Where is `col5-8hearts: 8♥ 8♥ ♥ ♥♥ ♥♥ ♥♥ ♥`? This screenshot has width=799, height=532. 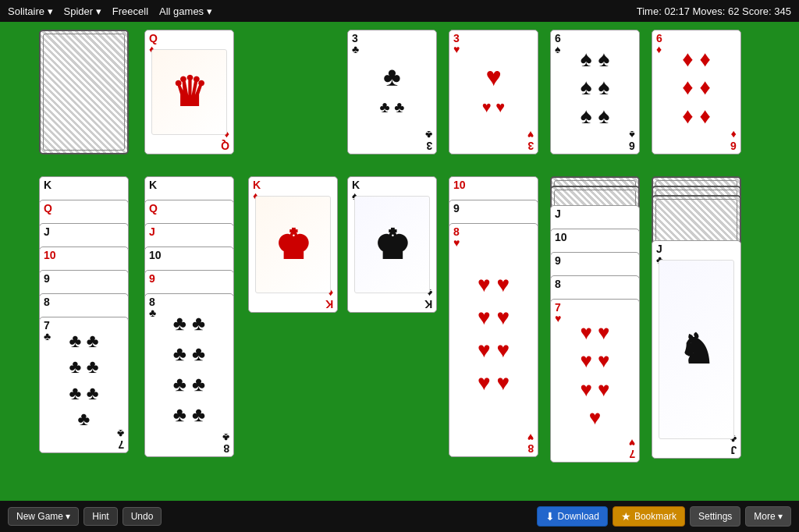
col5-8hearts: 8♥ 8♥ ♥ ♥♥ ♥♥ ♥♥ ♥ is located at coordinates (493, 340).